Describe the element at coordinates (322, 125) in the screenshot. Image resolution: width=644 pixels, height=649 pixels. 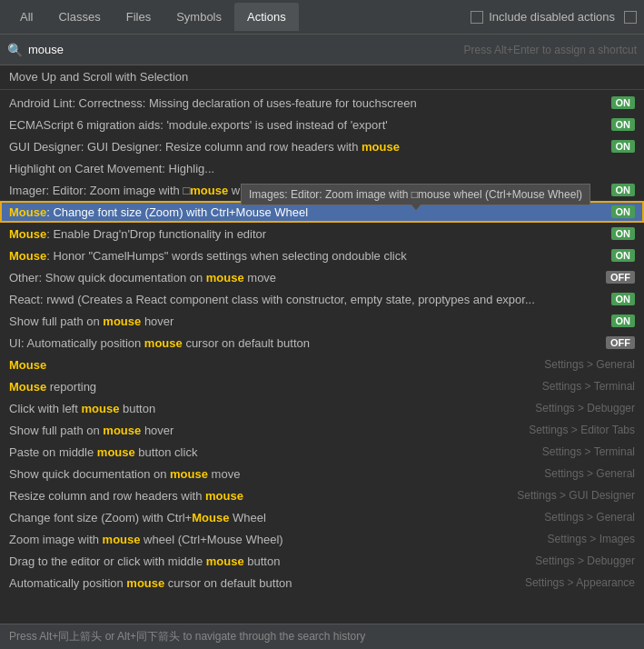
I see `list-item: ECMAScript 6 migration aids: 'module.exp…` at that location.